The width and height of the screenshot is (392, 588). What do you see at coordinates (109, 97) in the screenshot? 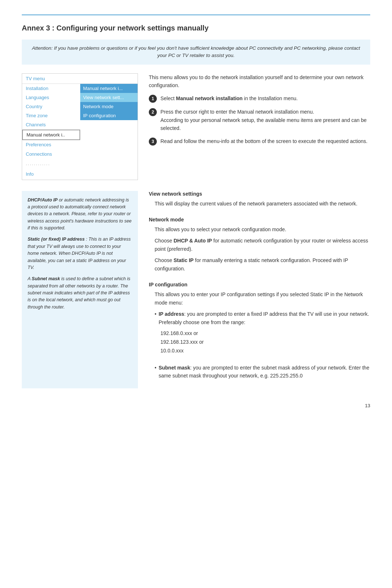
I see `tv-menu-right-viewnetwork: View network sett...` at bounding box center [109, 97].